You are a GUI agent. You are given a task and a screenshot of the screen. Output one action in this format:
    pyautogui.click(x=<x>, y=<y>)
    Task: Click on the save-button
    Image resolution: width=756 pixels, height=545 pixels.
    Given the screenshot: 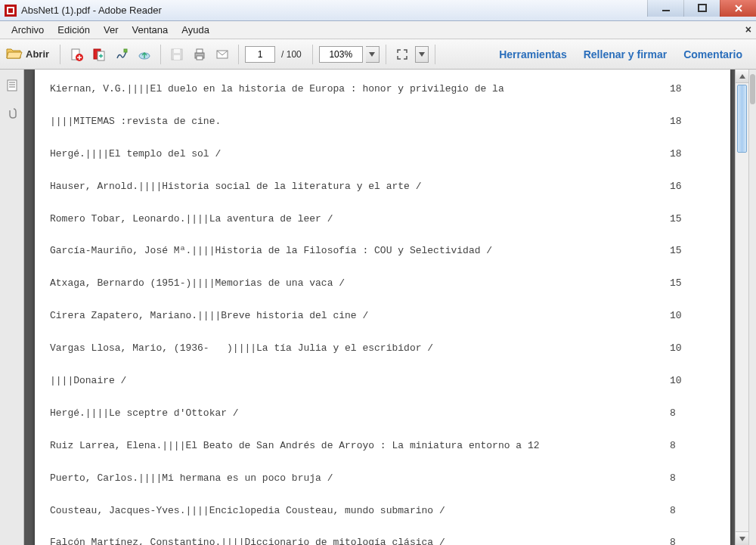 What is the action you would take?
    pyautogui.click(x=177, y=54)
    